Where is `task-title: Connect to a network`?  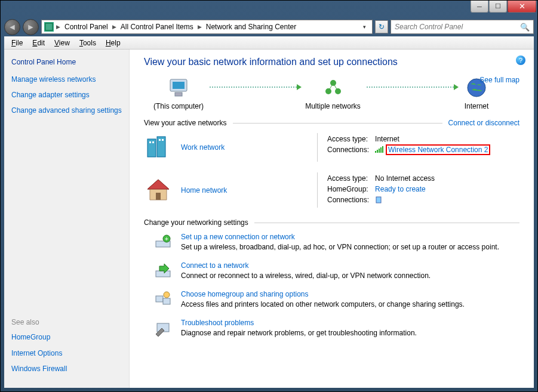 task-title: Connect to a network is located at coordinates (306, 266).